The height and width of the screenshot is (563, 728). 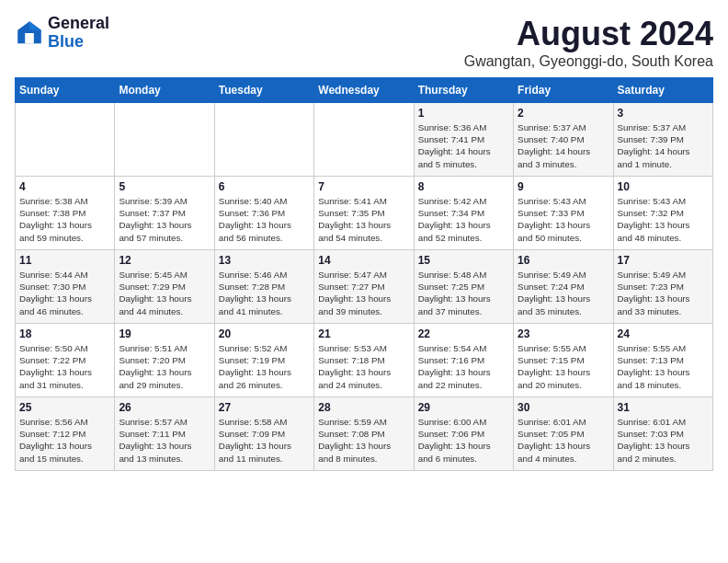 I want to click on day-number: 29, so click(x=463, y=408).